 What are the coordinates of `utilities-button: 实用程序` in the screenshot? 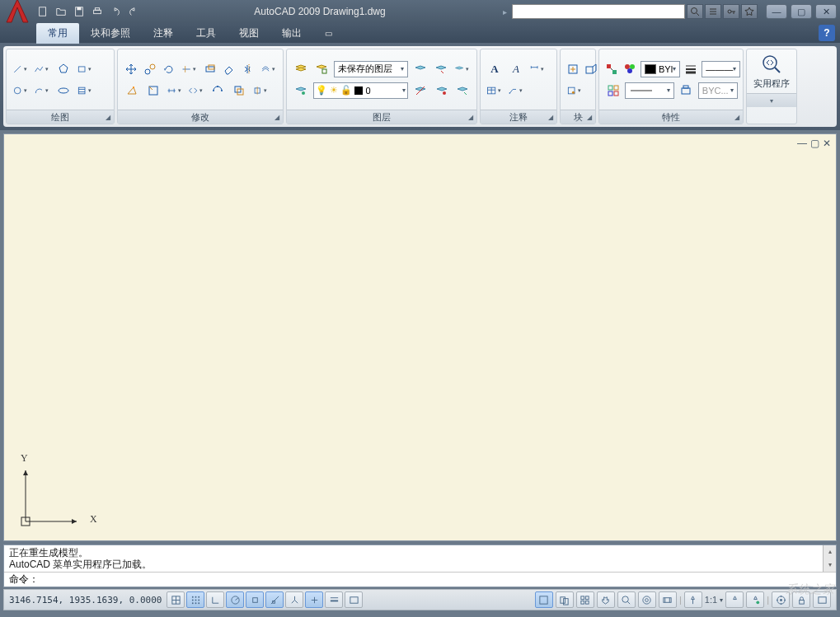 It's located at (772, 71).